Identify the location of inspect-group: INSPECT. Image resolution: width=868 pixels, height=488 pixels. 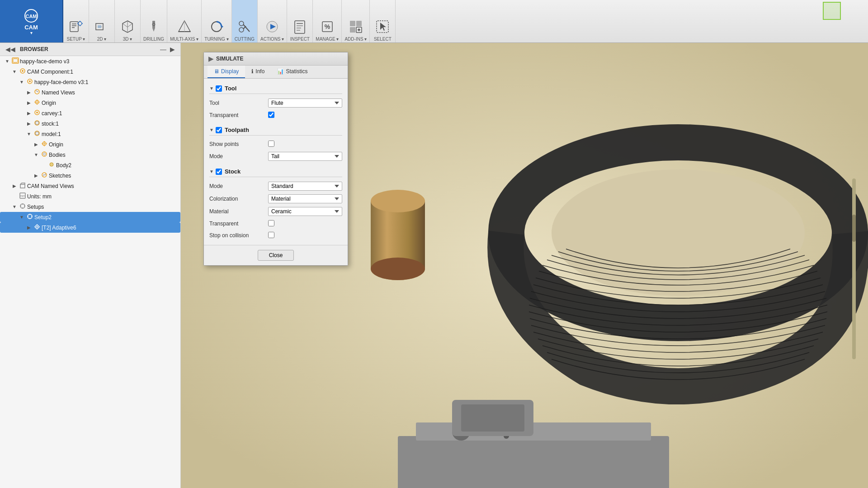
(300, 21).